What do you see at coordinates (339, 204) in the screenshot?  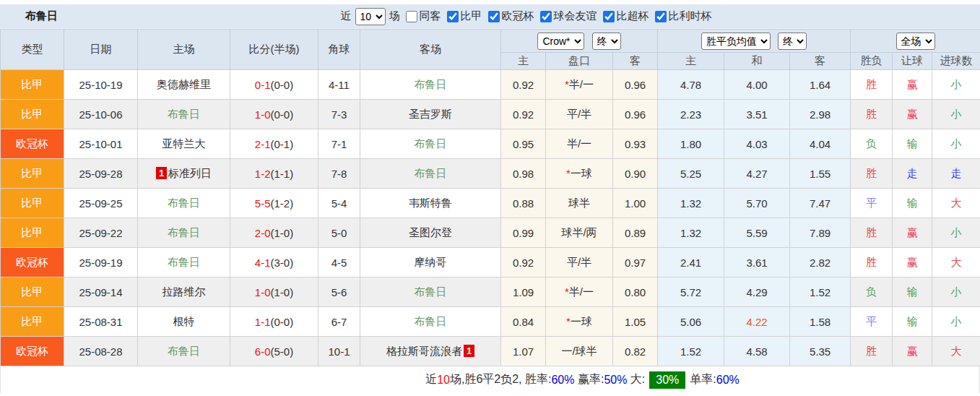 I see `corners-cell: 5-4` at bounding box center [339, 204].